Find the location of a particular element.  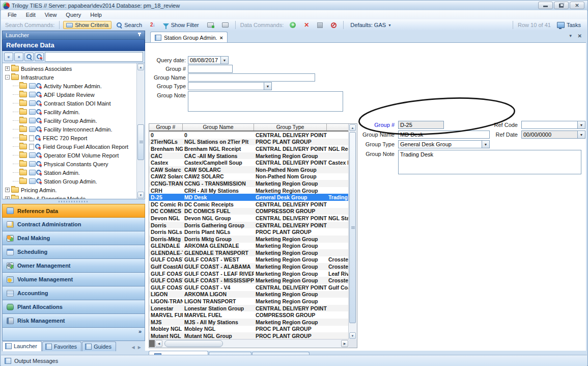

table-row: GULF COASTV GULF COAST - V4 CENTRAL DELI… is located at coordinates (249, 287).